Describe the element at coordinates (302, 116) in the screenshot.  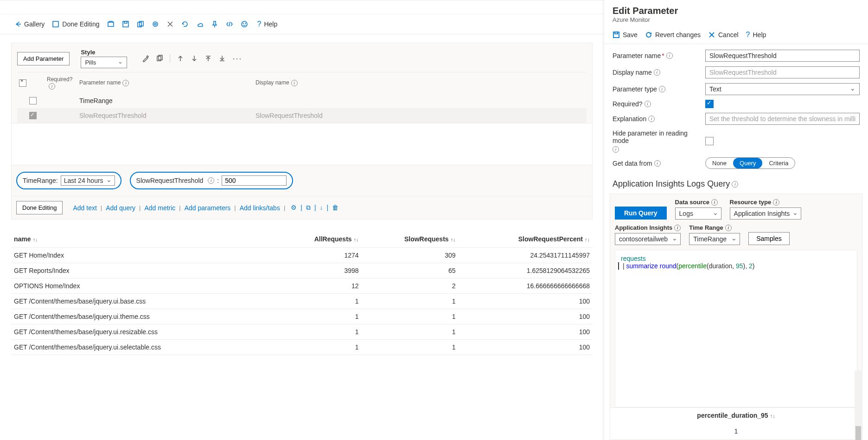
I see `param-row-selected: SlowRequestThreshold SlowRequestThreshol…` at that location.